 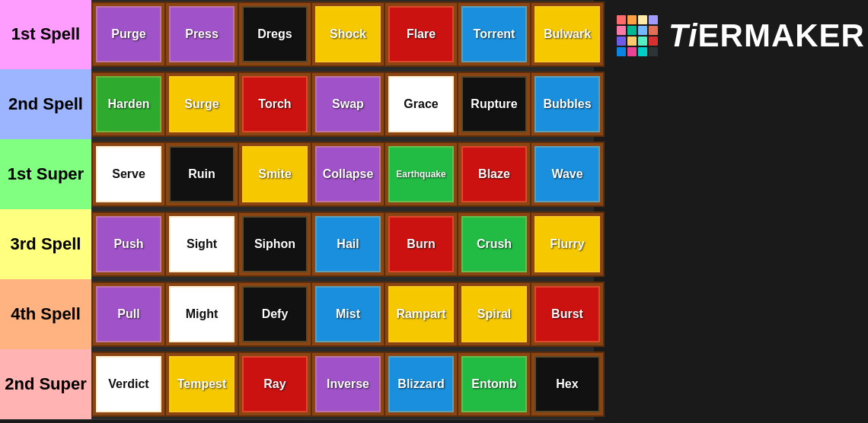 I want to click on tier-label-4th-spell: 4th Spell, so click(x=46, y=314).